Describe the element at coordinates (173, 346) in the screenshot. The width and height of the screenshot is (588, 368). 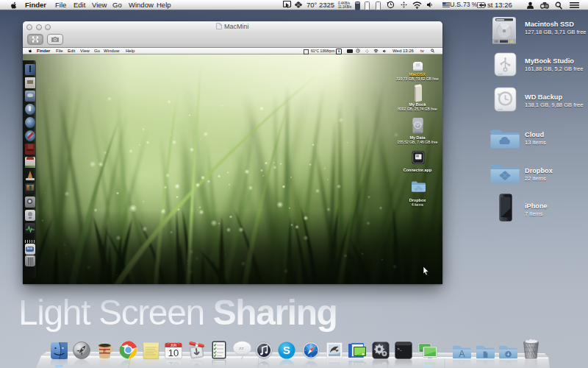
I see `svg-text: JUN` at that location.